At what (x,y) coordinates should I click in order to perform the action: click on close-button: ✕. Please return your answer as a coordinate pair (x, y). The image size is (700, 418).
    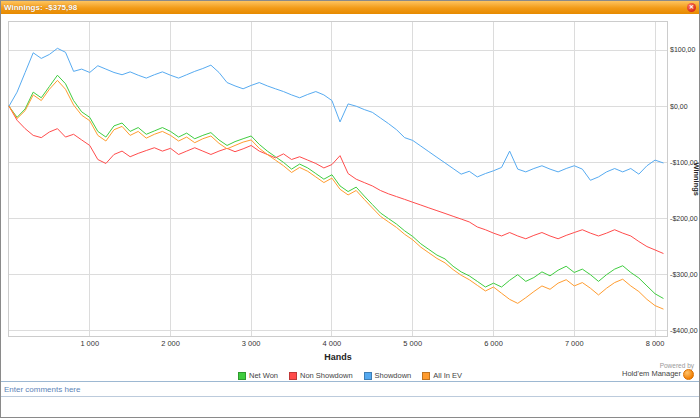
    Looking at the image, I should click on (692, 8).